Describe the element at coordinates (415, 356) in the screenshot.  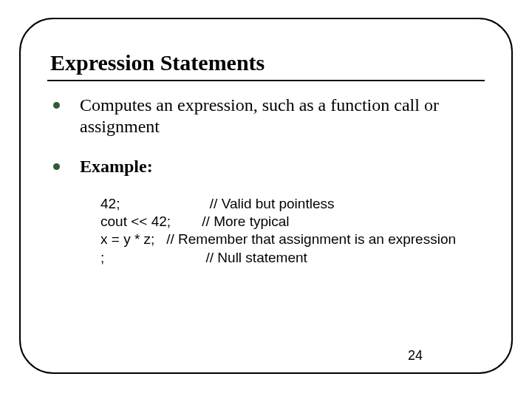
I see `page-number: 24` at that location.